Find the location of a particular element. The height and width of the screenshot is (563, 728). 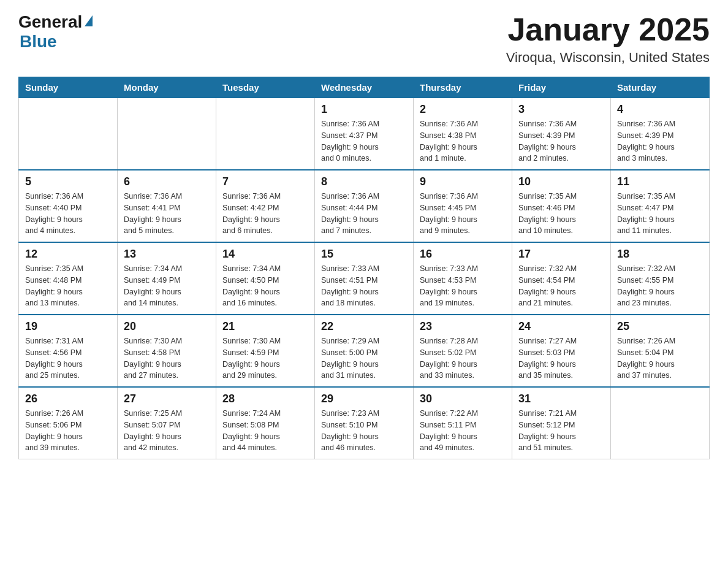

day-info: Sunrise: 7:33 AM Sunset: 4:51 PM Dayligh… is located at coordinates (364, 286).